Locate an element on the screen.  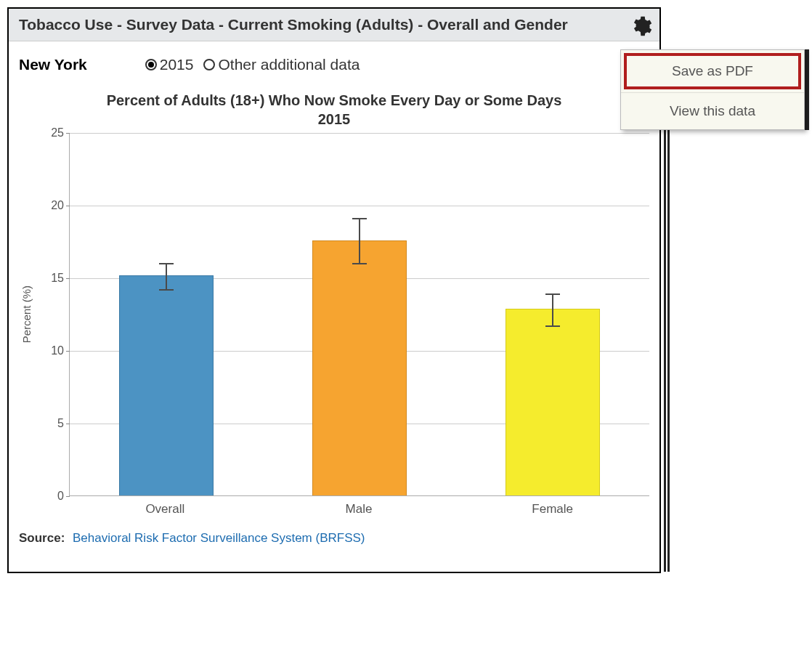
radio-other-label: Other additional data is located at coordinates (289, 65).